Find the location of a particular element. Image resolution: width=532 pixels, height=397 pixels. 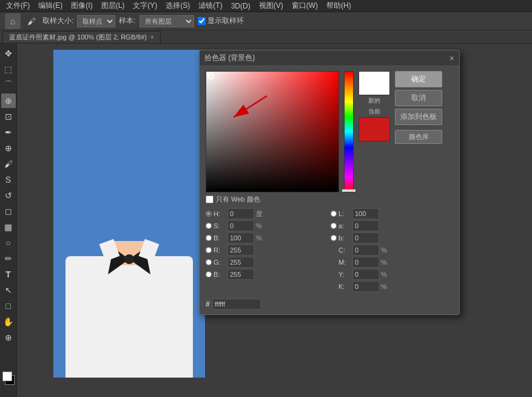

eraser-tool: ◻ is located at coordinates (8, 211).